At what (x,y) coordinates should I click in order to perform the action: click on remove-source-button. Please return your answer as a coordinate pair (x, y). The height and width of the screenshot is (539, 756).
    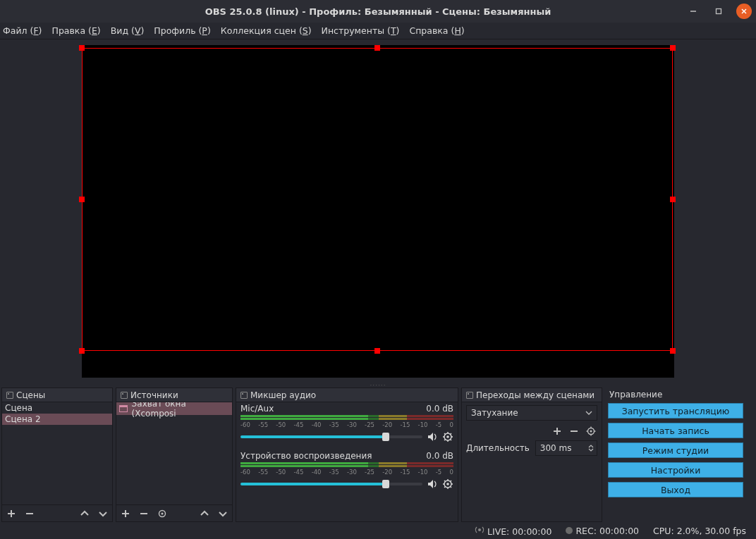
    Looking at the image, I should click on (144, 514).